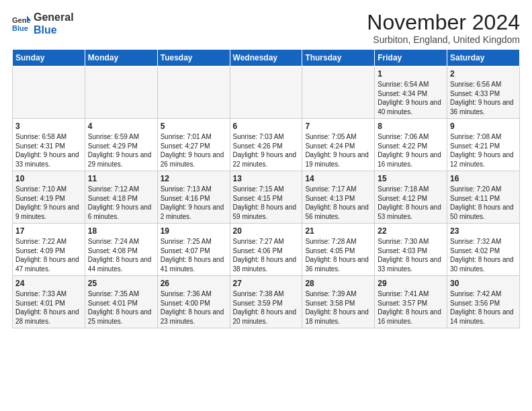 The width and height of the screenshot is (532, 411). Describe the element at coordinates (443, 23) in the screenshot. I see `month-year-title: November 2024` at that location.